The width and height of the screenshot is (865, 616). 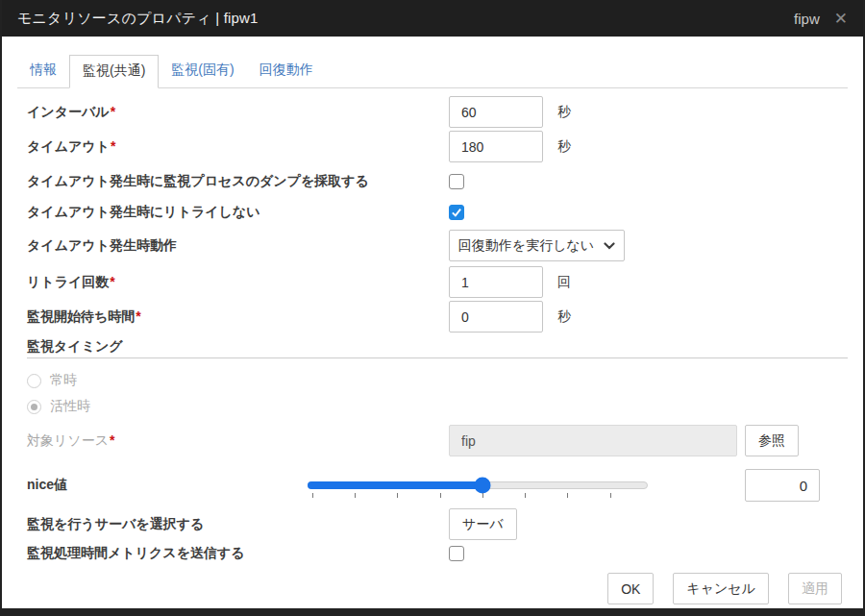 What do you see at coordinates (478, 485) in the screenshot?
I see `nice-value-slider` at bounding box center [478, 485].